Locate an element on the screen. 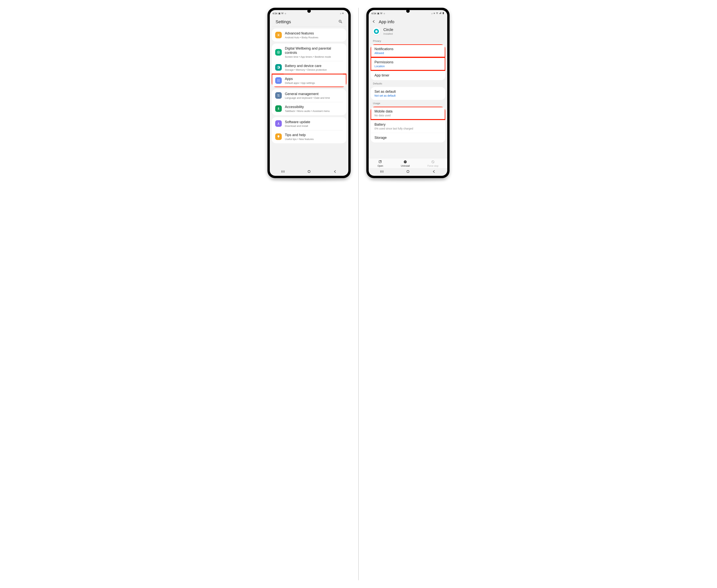 The height and width of the screenshot is (588, 717). row-set-default: Set as default Not set as default is located at coordinates (408, 93).